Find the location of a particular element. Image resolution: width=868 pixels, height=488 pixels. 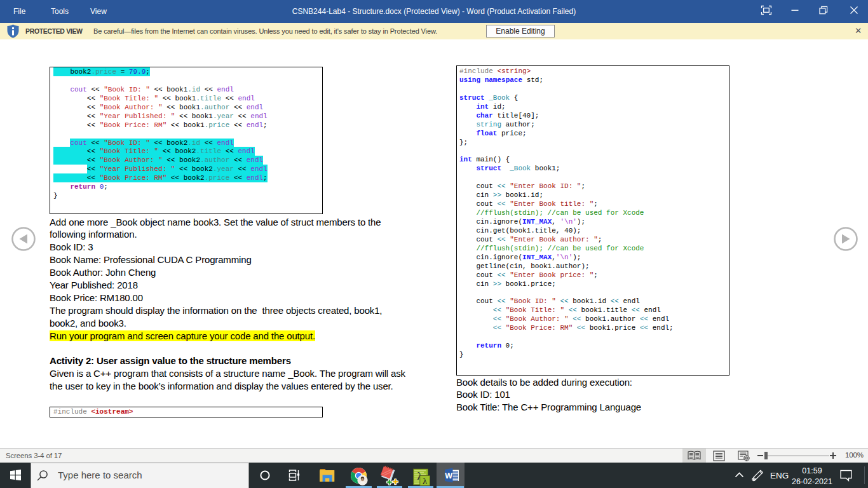

svg-text: W is located at coordinates (449, 476).